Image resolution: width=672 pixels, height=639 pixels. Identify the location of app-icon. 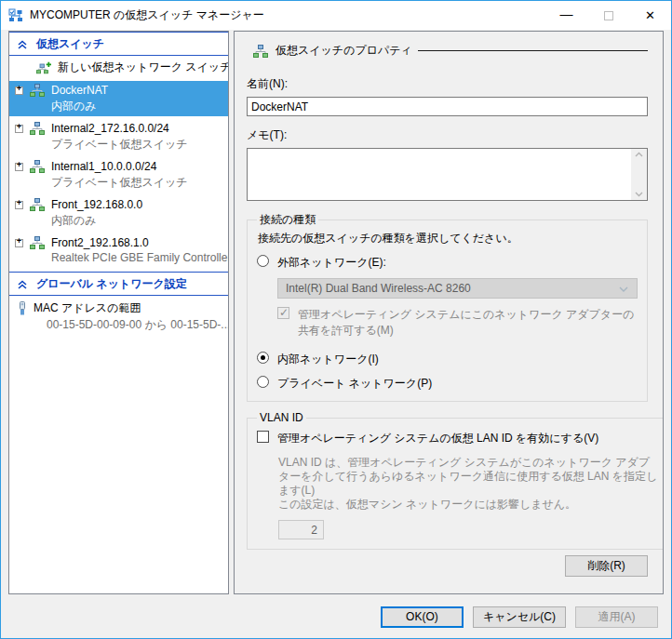
(16, 16).